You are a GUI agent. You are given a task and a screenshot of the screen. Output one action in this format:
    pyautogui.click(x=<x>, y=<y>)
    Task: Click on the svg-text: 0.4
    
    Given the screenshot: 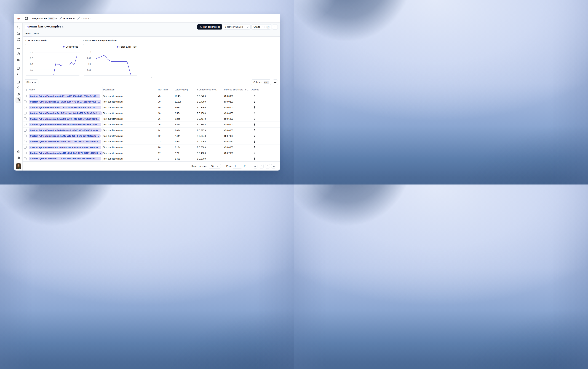 What is the action you would take?
    pyautogui.click(x=31, y=64)
    